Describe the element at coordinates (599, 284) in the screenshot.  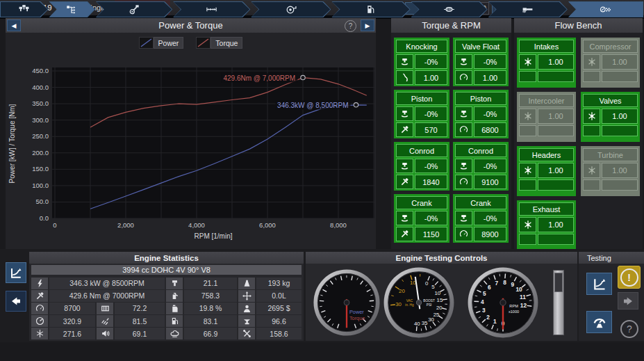
I see `test-graph-button` at that location.